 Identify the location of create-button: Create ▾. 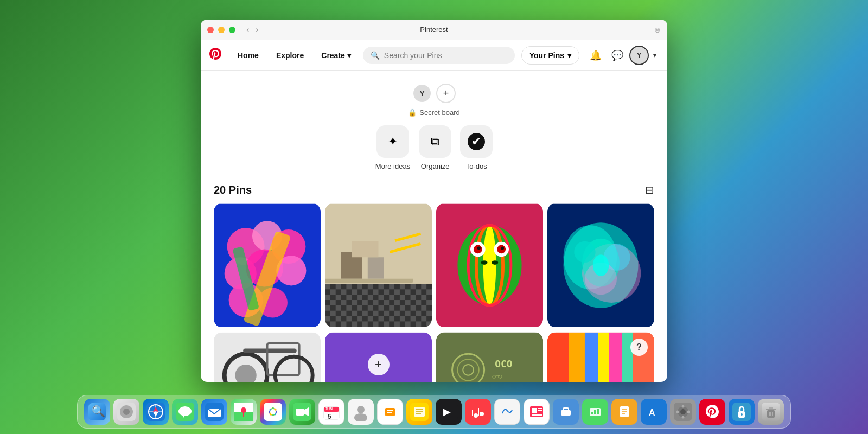
(336, 55).